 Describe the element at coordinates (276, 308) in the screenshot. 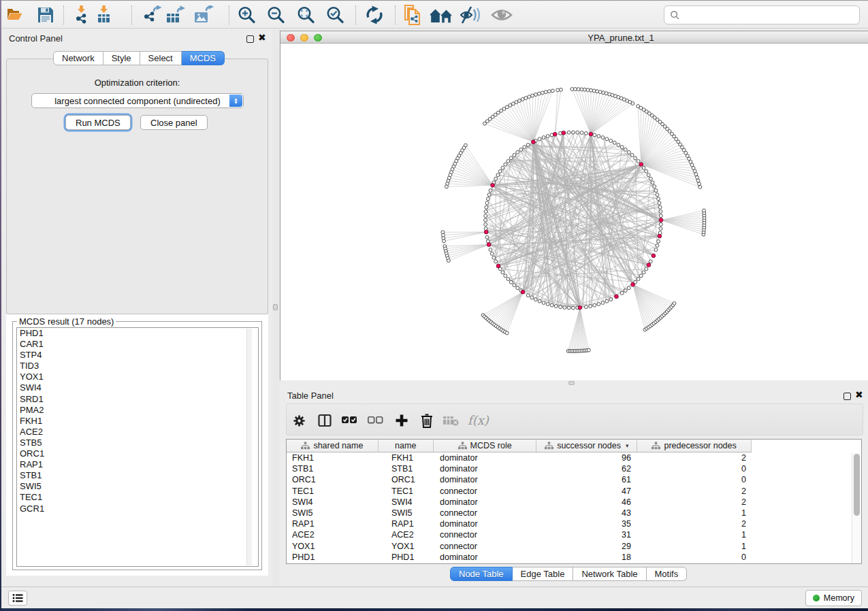

I see `panel-splitter` at that location.